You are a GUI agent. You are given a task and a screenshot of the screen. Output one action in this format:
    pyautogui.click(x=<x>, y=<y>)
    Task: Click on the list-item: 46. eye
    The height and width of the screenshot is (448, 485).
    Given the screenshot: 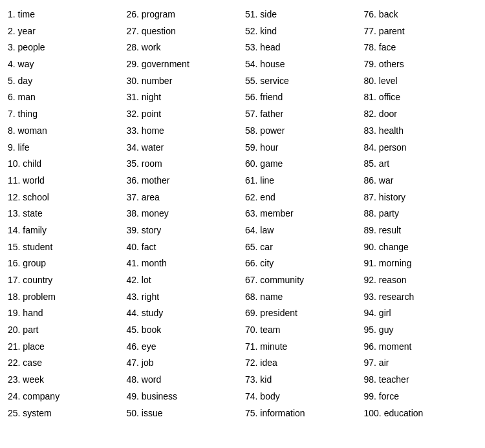 What is the action you would take?
    pyautogui.click(x=184, y=347)
    